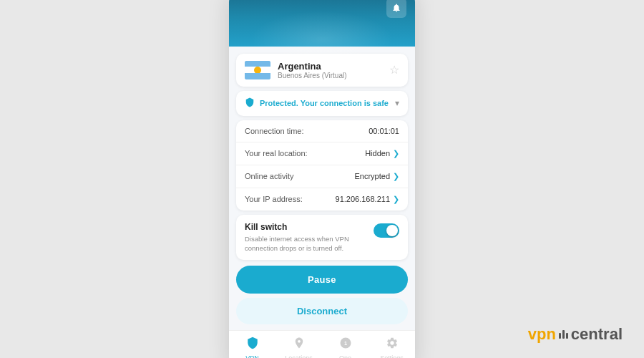  Describe the element at coordinates (575, 334) in the screenshot. I see `vpncentral-branding: vpn central` at that location.